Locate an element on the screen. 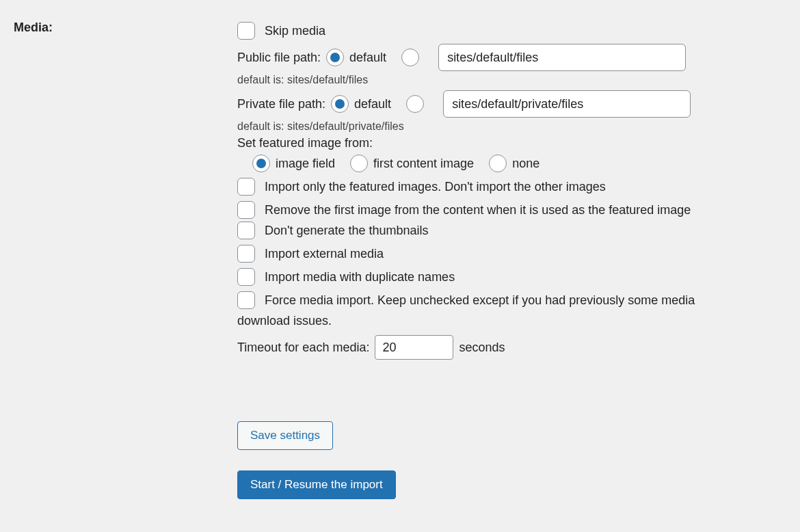  timeout-label: Timeout for each media: is located at coordinates (304, 347).